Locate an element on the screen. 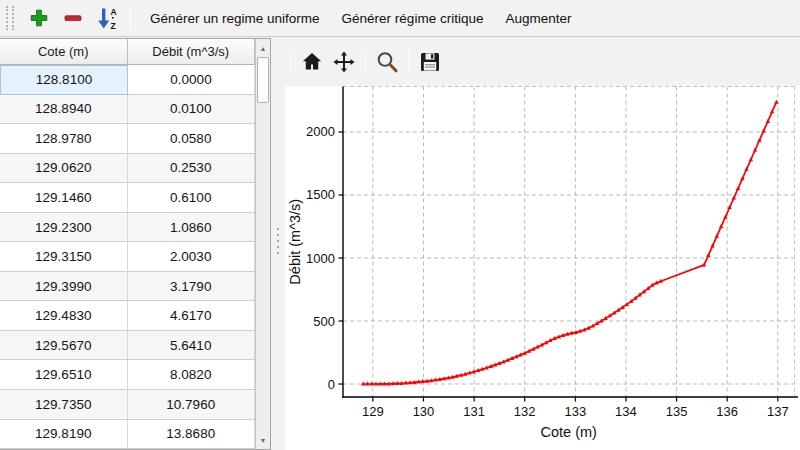 The height and width of the screenshot is (450, 800). table-row: 129.14600.6100 is located at coordinates (128, 198).